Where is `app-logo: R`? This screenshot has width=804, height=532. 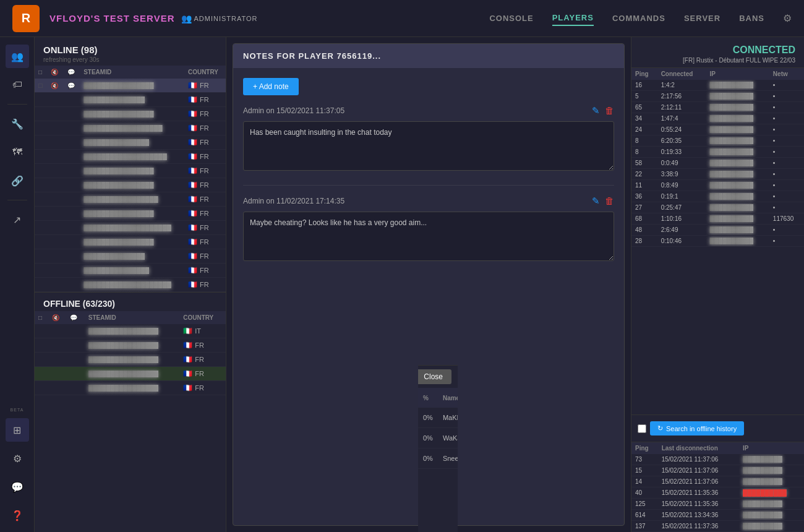
app-logo: R is located at coordinates (26, 19).